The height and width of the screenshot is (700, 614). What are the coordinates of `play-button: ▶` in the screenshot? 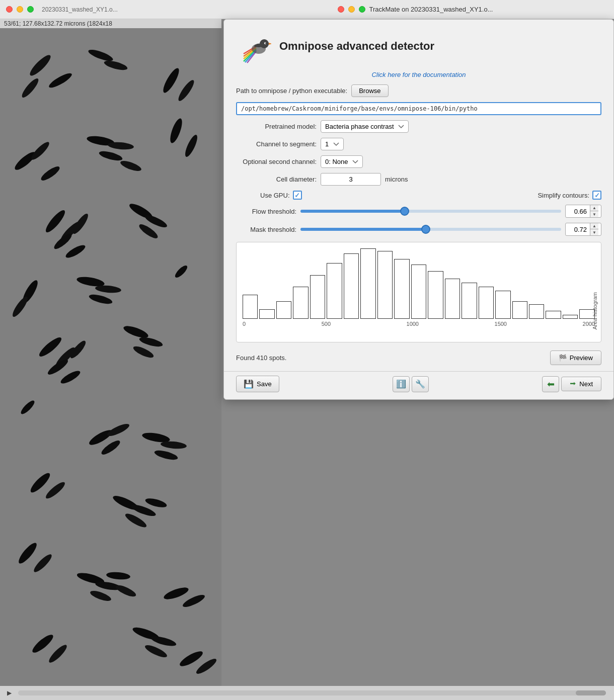 It's located at (9, 693).